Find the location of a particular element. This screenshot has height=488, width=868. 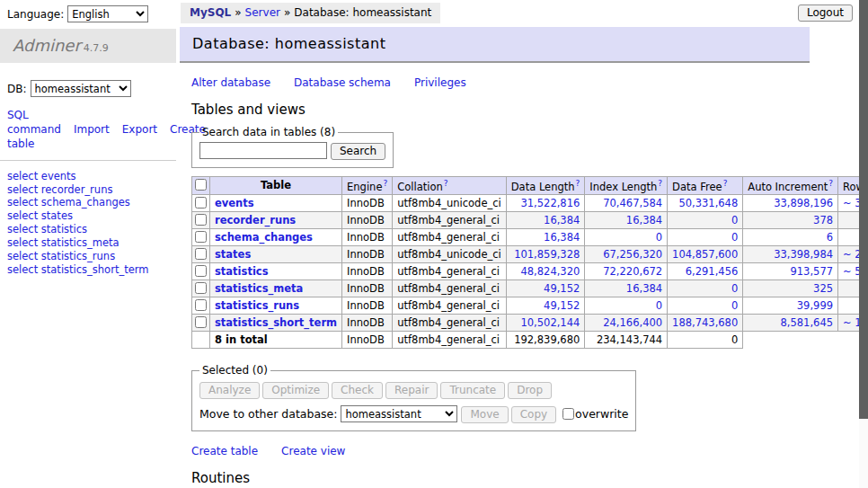

breadcrumb-link-mysql: MySQL is located at coordinates (210, 13).